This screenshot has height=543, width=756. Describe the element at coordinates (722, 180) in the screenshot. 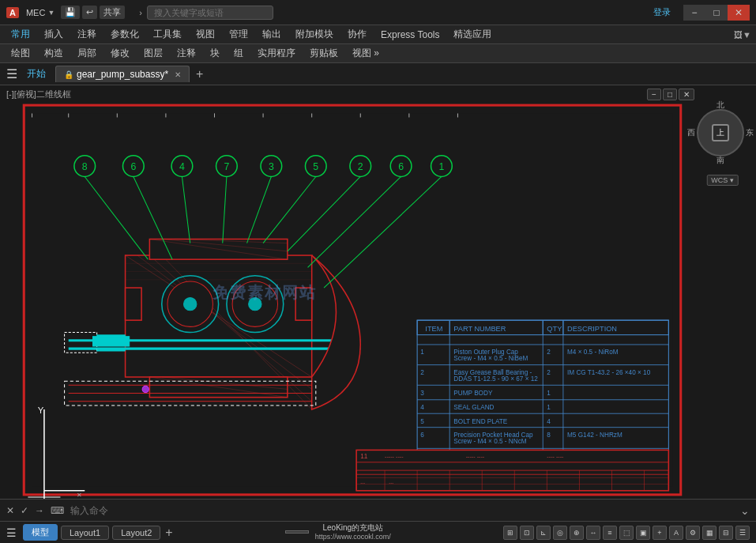

I see `wcs-button: WCS ▾` at that location.